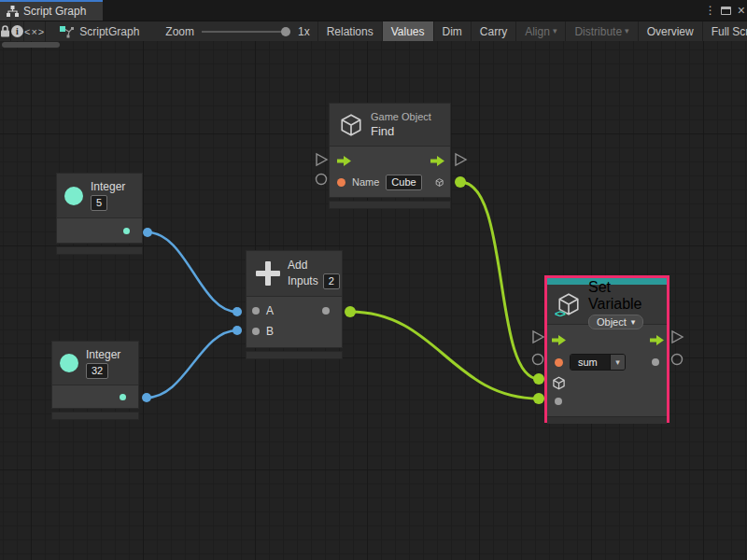  What do you see at coordinates (560, 314) in the screenshot?
I see `variable-angle-icon: <>` at bounding box center [560, 314].